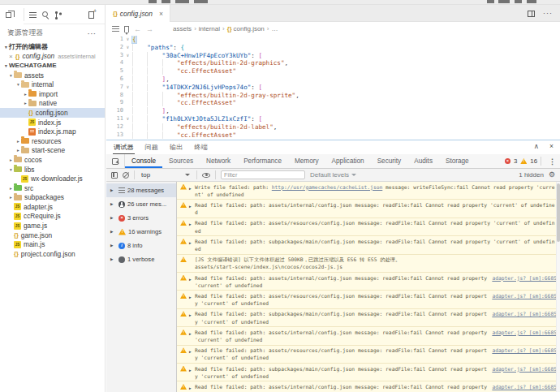  I want to click on close-tab-icon: ×, so click(161, 14).